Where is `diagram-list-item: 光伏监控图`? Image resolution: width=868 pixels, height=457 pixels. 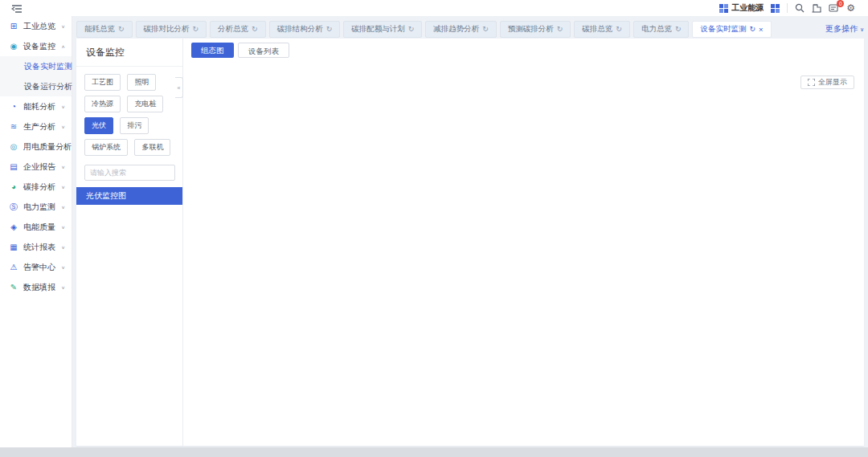
diagram-list-item: 光伏监控图 is located at coordinates (129, 196).